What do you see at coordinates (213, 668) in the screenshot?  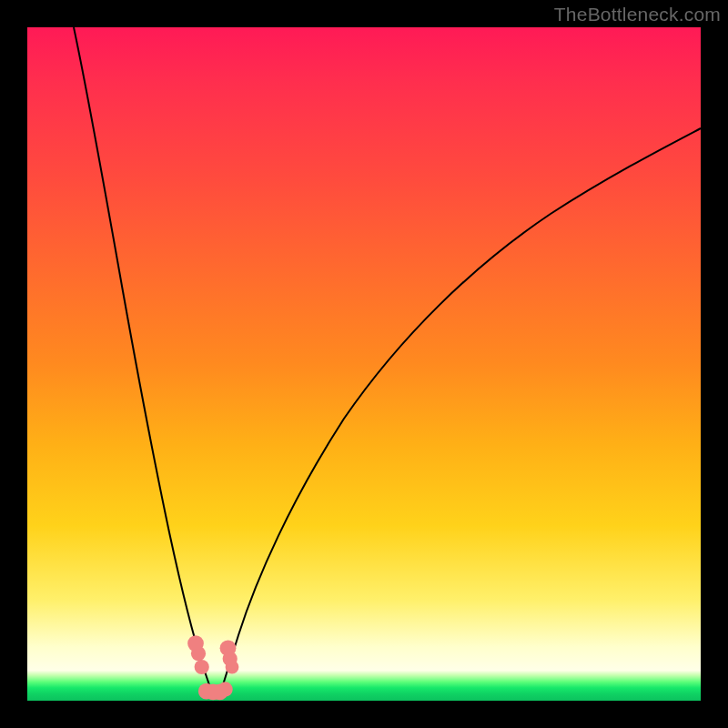 I see `markers-group` at bounding box center [213, 668].